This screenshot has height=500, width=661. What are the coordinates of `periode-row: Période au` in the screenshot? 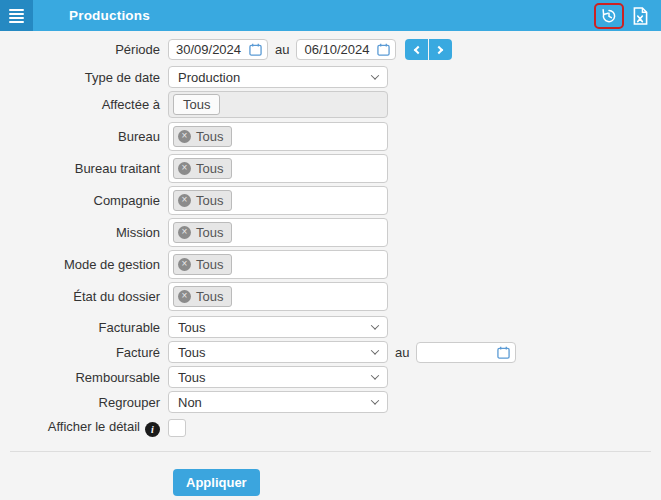 It's located at (330, 50).